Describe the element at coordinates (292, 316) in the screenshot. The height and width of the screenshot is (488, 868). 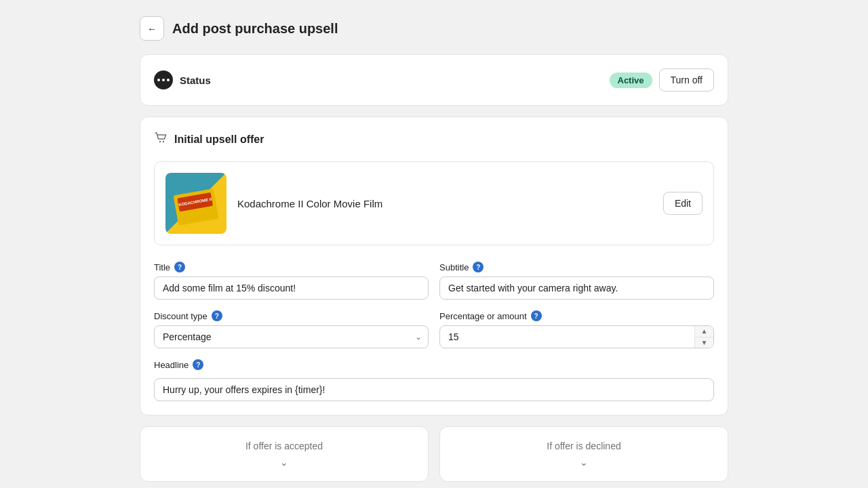
I see `discount-type-label-row: Discount type ?` at that location.